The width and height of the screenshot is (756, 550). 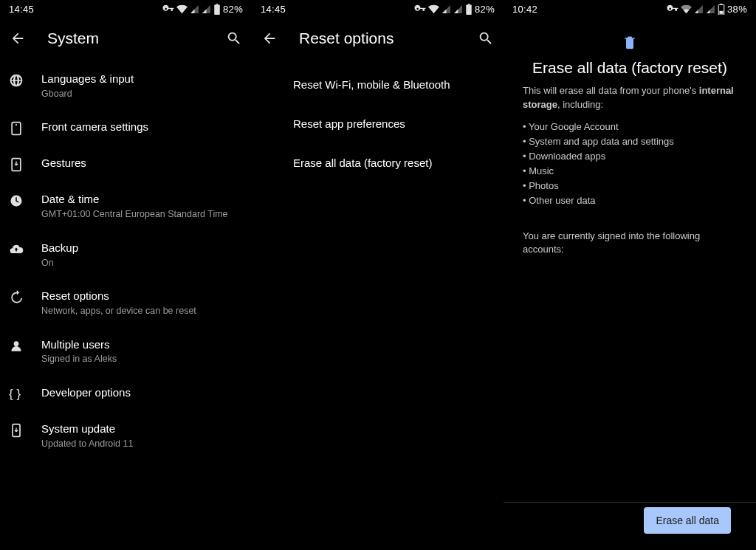 What do you see at coordinates (525, 9) in the screenshot?
I see `status-time: 10:42` at bounding box center [525, 9].